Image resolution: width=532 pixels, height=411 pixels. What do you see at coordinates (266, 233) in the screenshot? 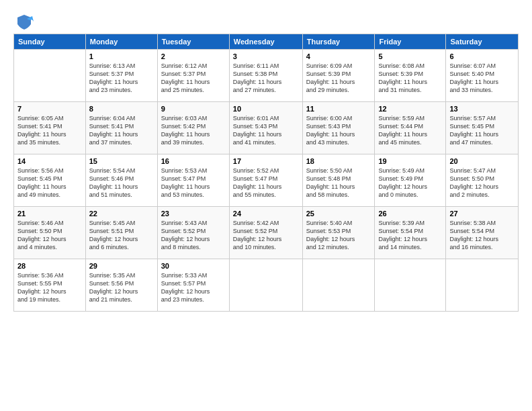
I see `calendar-cell: 24Sunrise: 5:42 AMSunset: 5:52 PMDayligh…` at bounding box center [266, 233].